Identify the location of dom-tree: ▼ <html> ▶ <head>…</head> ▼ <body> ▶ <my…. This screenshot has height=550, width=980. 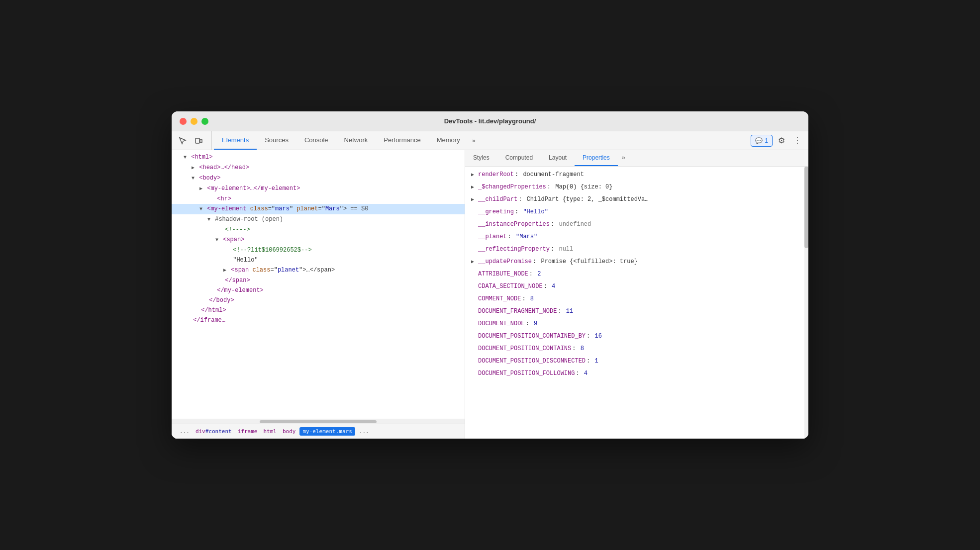
(318, 284).